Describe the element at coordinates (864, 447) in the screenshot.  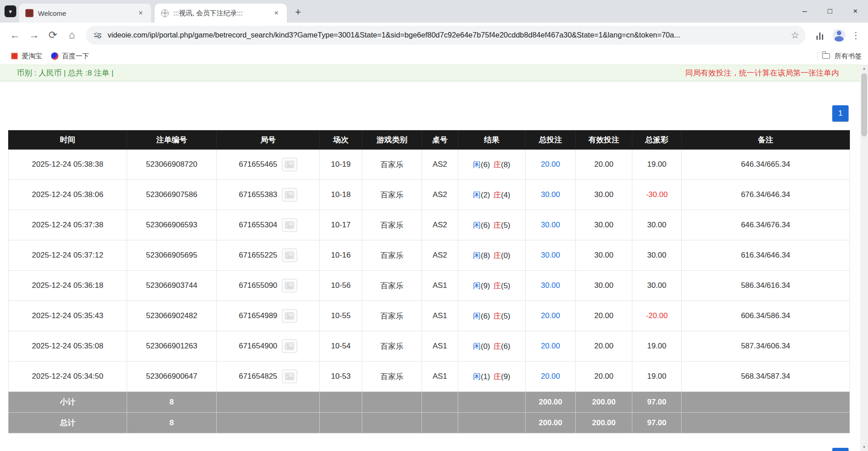
I see `scroll-down-icon: ▼` at that location.